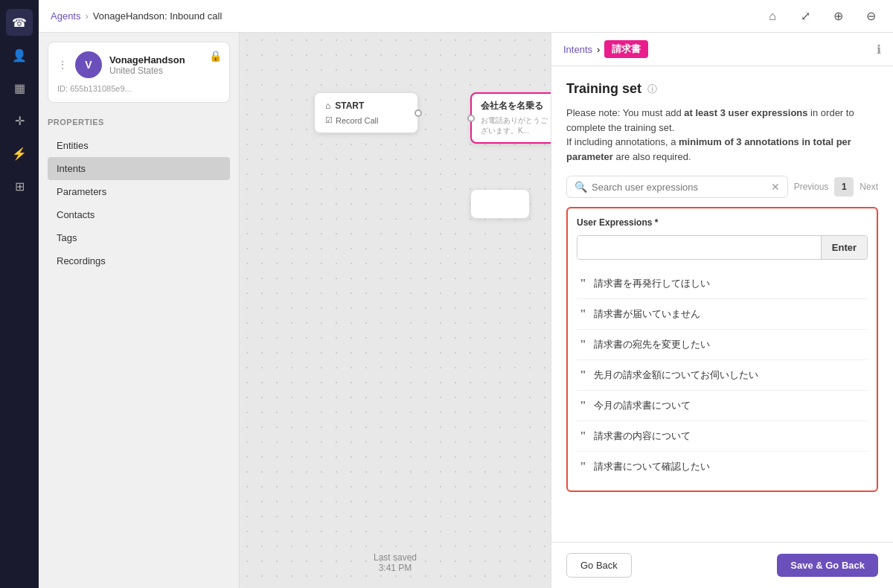 This screenshot has height=588, width=893. Describe the element at coordinates (395, 563) in the screenshot. I see `canvas-footer: Last saved 3:41 PM` at that location.